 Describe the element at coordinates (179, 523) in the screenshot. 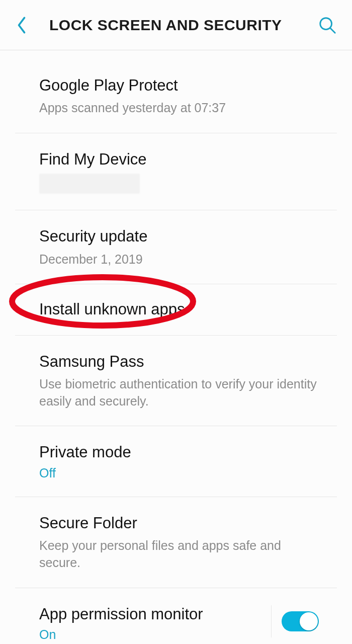

I see `item-title: Secure Folder` at that location.